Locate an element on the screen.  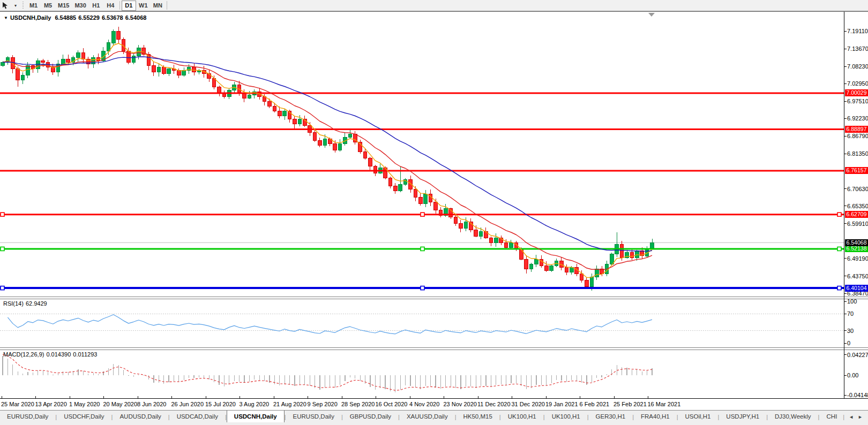
macd-histogram is located at coordinates (327, 374).